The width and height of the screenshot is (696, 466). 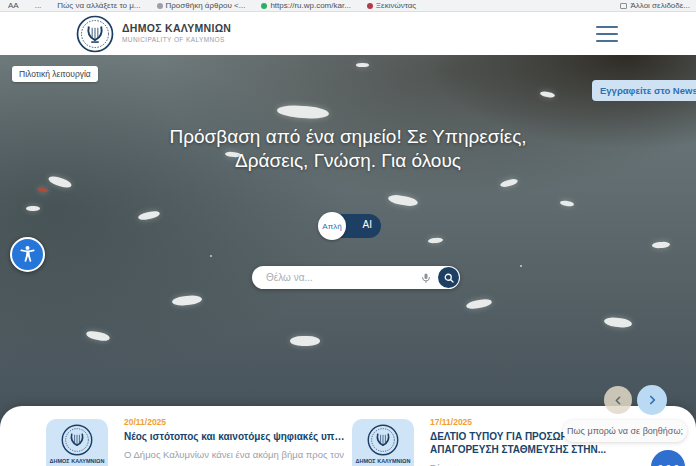 I want to click on accessibility-button, so click(x=28, y=254).